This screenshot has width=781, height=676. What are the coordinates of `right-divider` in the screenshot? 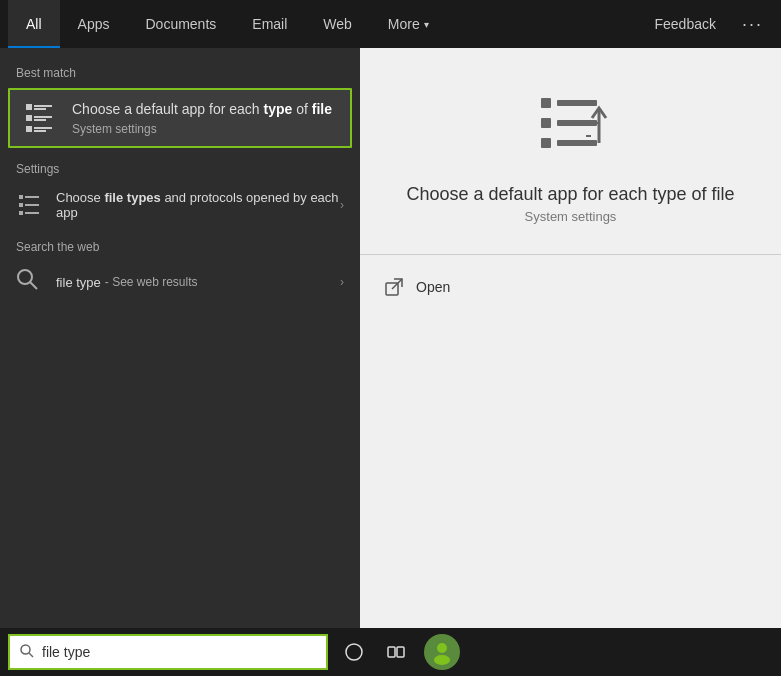 It's located at (570, 254).